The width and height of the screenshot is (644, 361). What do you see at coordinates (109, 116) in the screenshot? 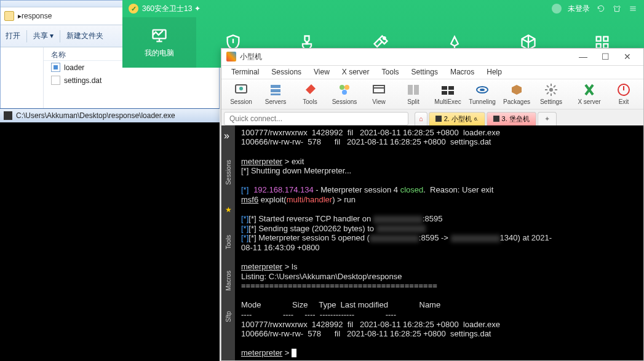
I see `cmd-titlebar: C:\Users\Akkuman\Desktop\response\loader…` at bounding box center [109, 116].